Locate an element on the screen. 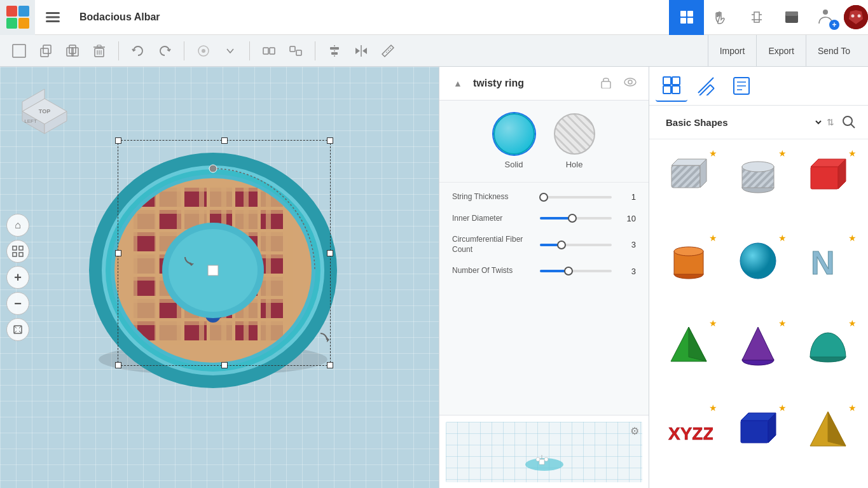 The width and height of the screenshot is (868, 488). perspective-button is located at coordinates (18, 330).